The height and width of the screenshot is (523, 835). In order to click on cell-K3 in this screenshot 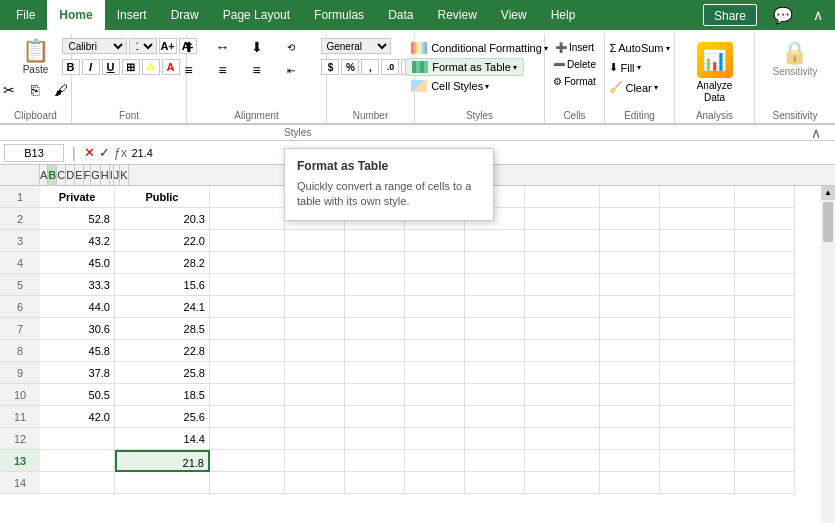, I will do `click(765, 241)`.